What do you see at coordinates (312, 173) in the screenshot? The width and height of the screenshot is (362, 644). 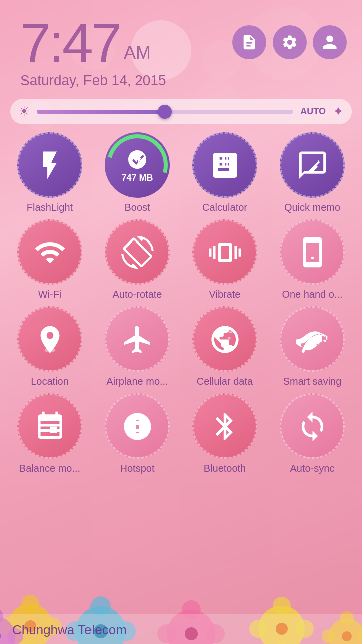 I see `quickmemo-item: Quick memo` at bounding box center [312, 173].